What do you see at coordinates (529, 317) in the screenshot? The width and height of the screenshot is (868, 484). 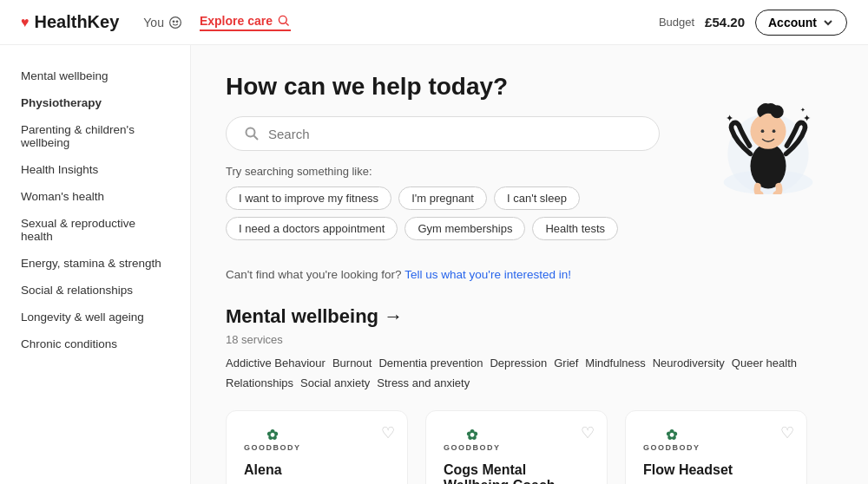 I see `section-title: Mental wellbeing →` at bounding box center [529, 317].